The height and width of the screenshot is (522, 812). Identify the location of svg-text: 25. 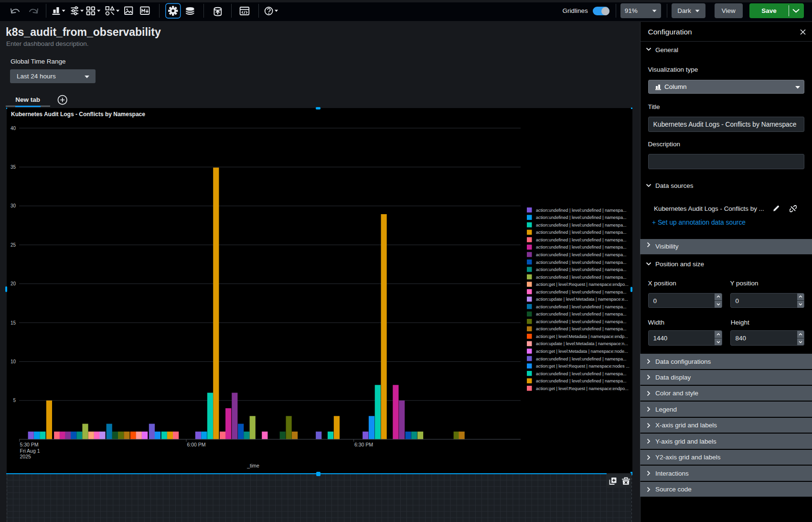
(13, 245).